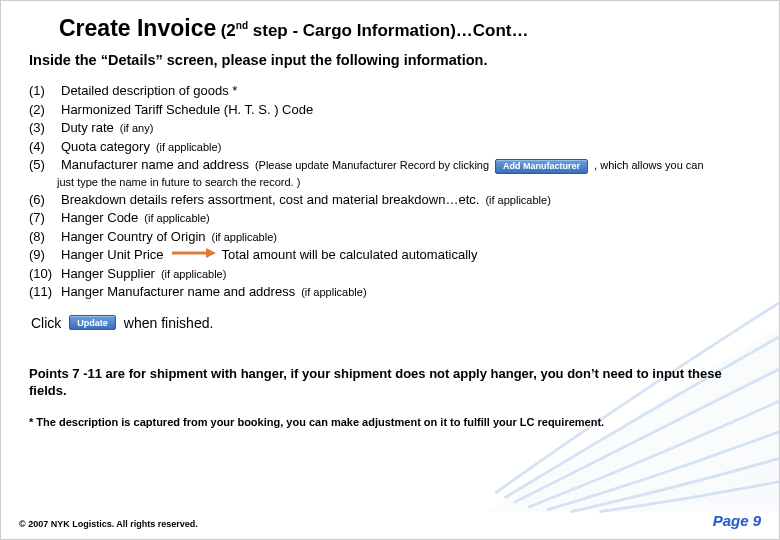 The image size is (780, 540). What do you see at coordinates (390, 128) in the screenshot?
I see `list-item: (3) Duty rate (if any)` at bounding box center [390, 128].